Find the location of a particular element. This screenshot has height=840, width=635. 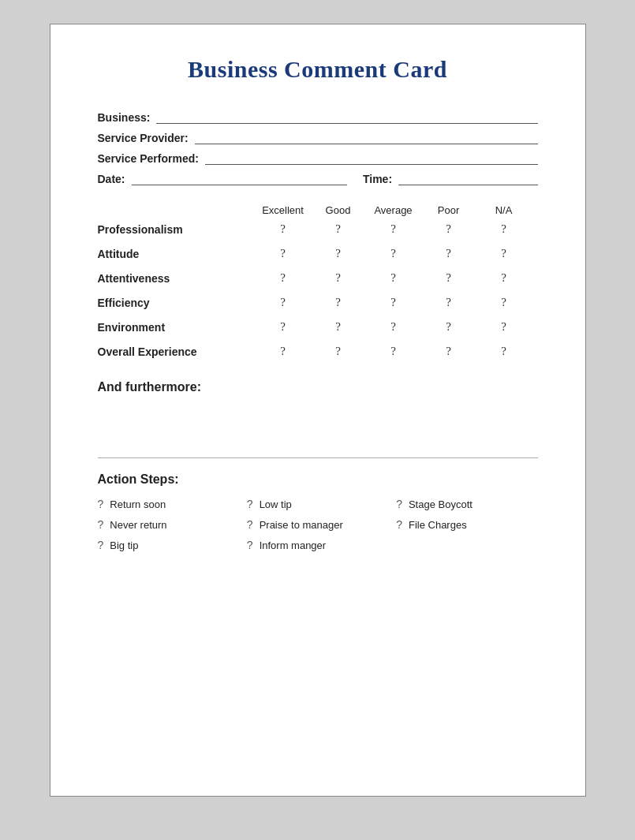

service-provider-label: Service Provider: is located at coordinates (144, 138).